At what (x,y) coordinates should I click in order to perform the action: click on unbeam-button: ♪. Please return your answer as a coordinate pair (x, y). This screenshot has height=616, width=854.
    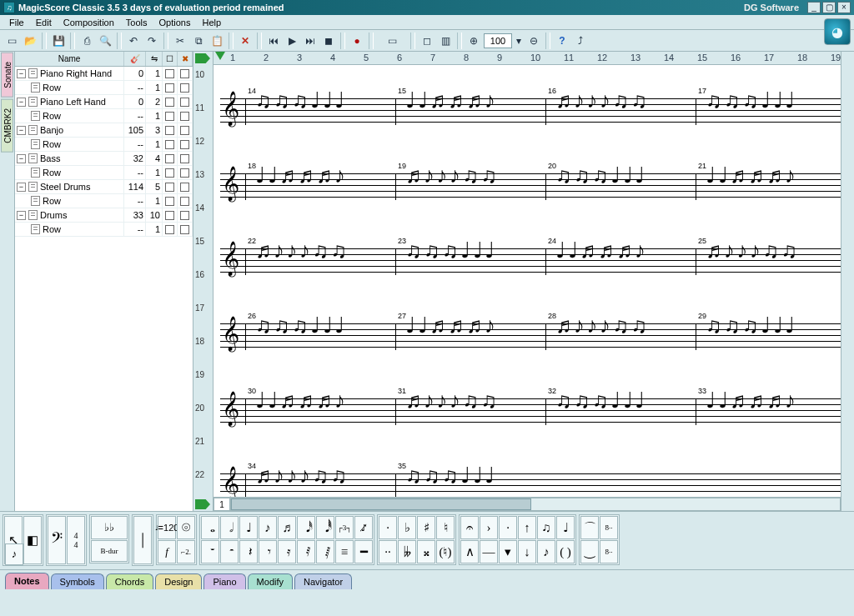
    Looking at the image, I should click on (546, 552).